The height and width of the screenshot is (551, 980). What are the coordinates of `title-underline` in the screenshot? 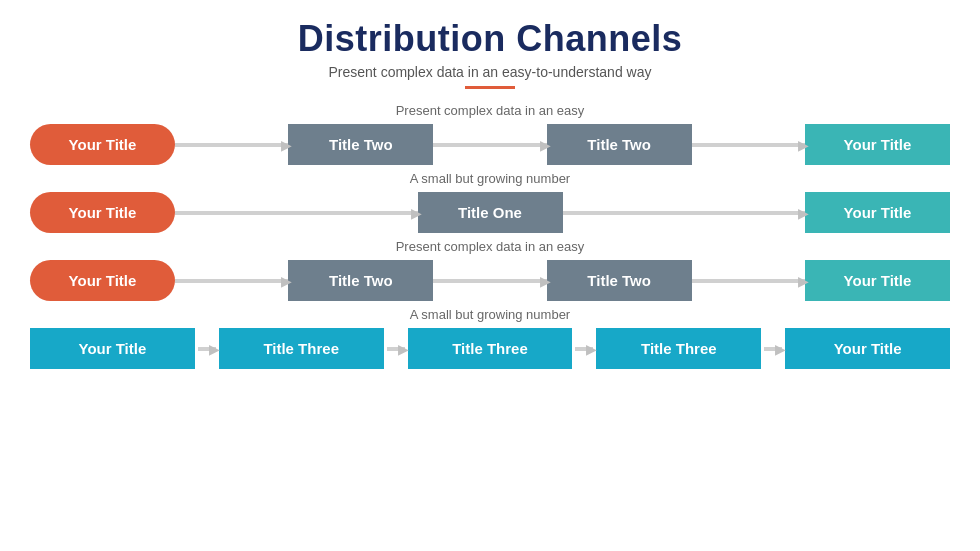 It's located at (490, 88).